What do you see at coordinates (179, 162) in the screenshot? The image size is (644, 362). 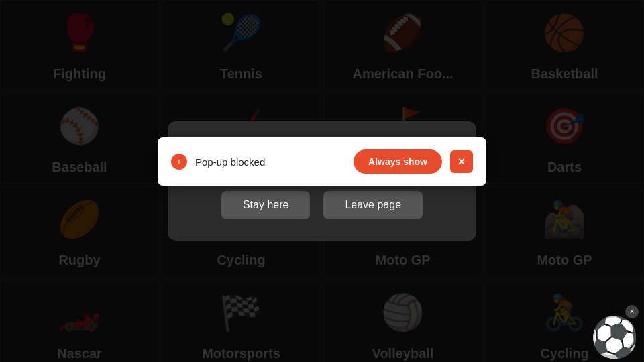 I see `popup-blocked-icon: !` at bounding box center [179, 162].